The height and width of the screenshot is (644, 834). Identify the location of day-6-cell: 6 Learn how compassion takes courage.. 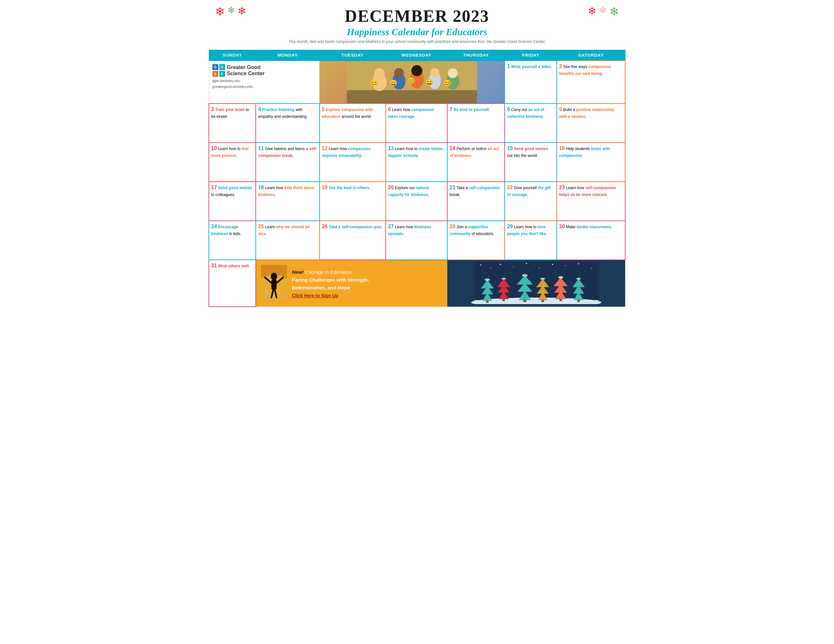
(416, 123).